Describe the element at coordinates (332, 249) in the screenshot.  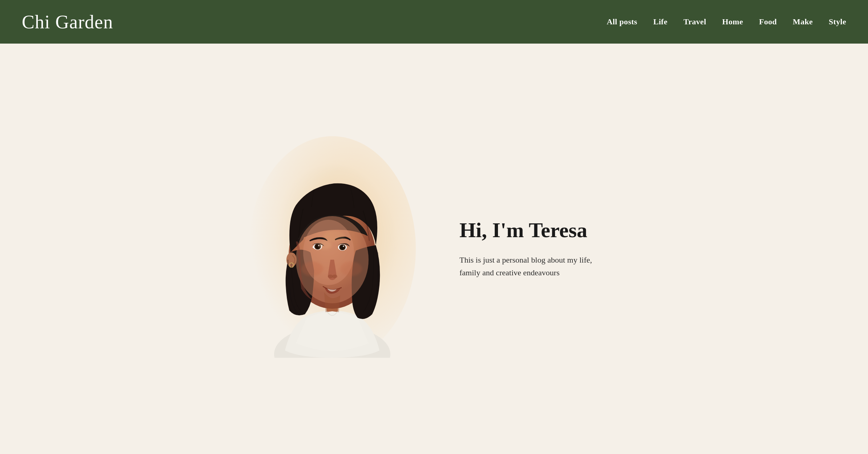
I see `portrait-illustration` at that location.